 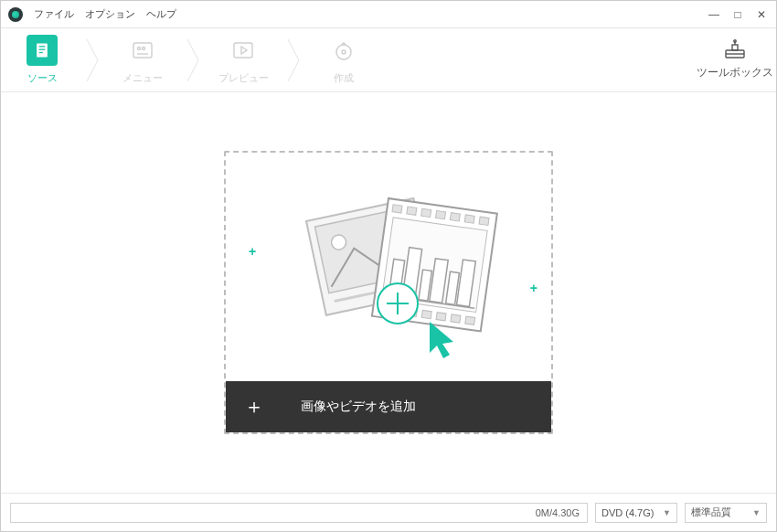 I want to click on step-source: ソース, so click(x=42, y=60).